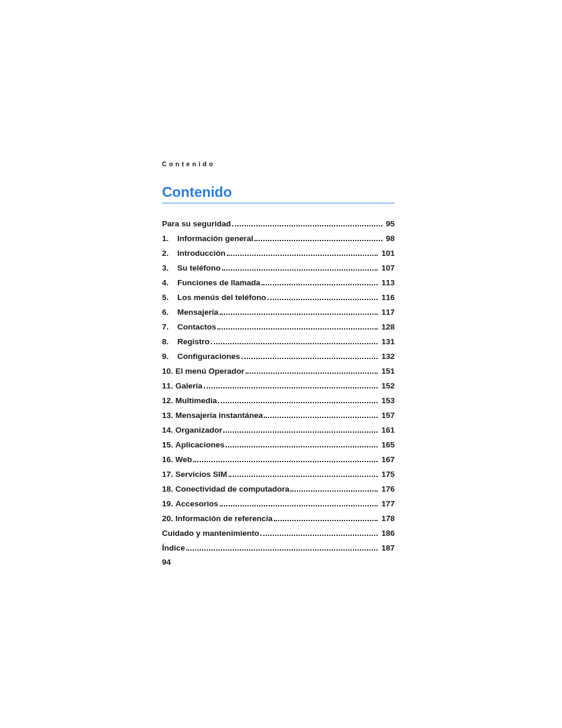  What do you see at coordinates (170, 298) in the screenshot?
I see `toc-entry-number: 5.` at bounding box center [170, 298].